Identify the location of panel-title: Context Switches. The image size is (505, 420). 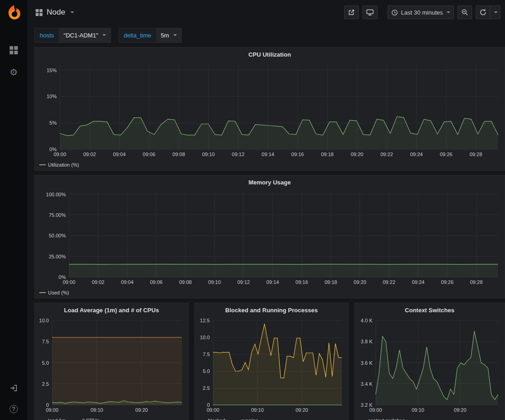
(430, 310).